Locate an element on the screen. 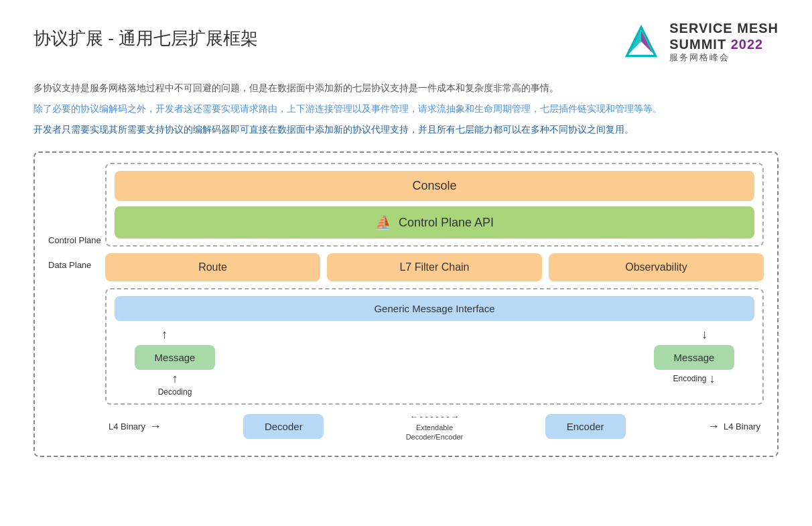 The height and width of the screenshot is (526, 812). right-message-col: Message Encoding ↓ is located at coordinates (694, 365).